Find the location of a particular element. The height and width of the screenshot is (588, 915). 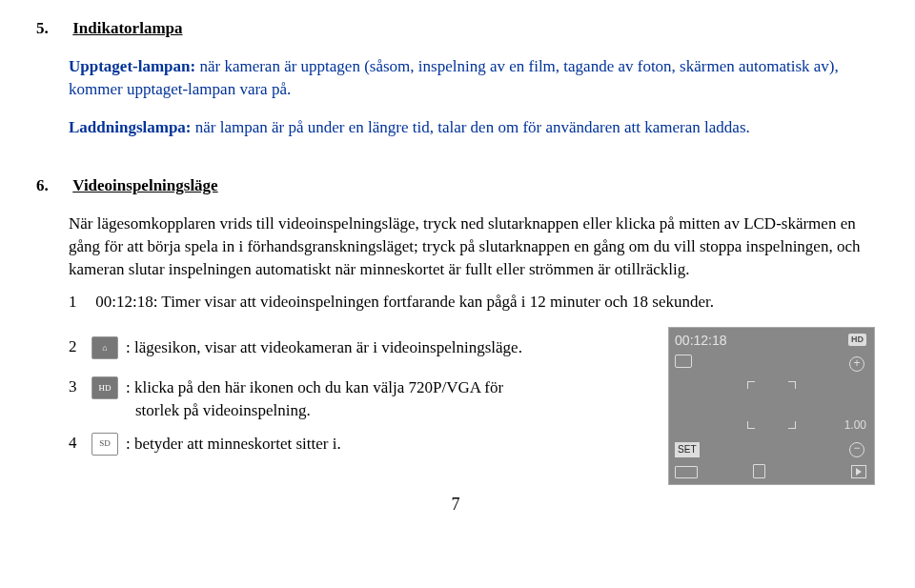

charge-lamp-text: när lampan är på under en längre tid, ta… is located at coordinates (473, 128).